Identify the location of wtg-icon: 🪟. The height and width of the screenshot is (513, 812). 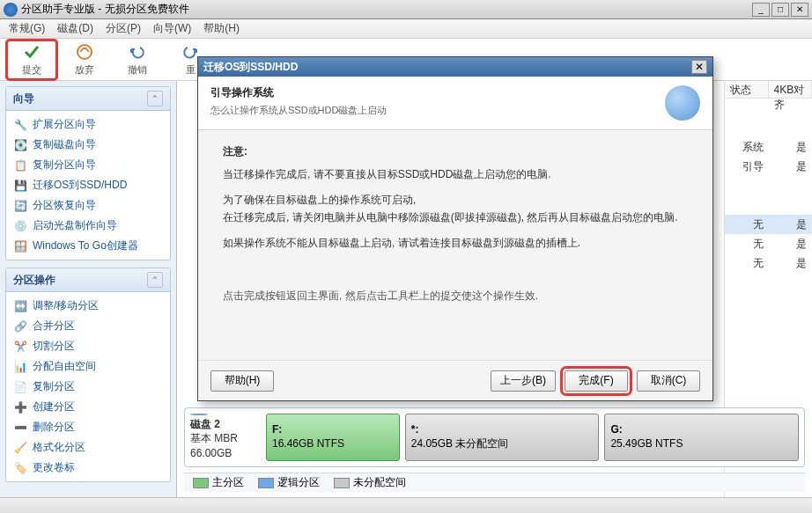
(20, 246).